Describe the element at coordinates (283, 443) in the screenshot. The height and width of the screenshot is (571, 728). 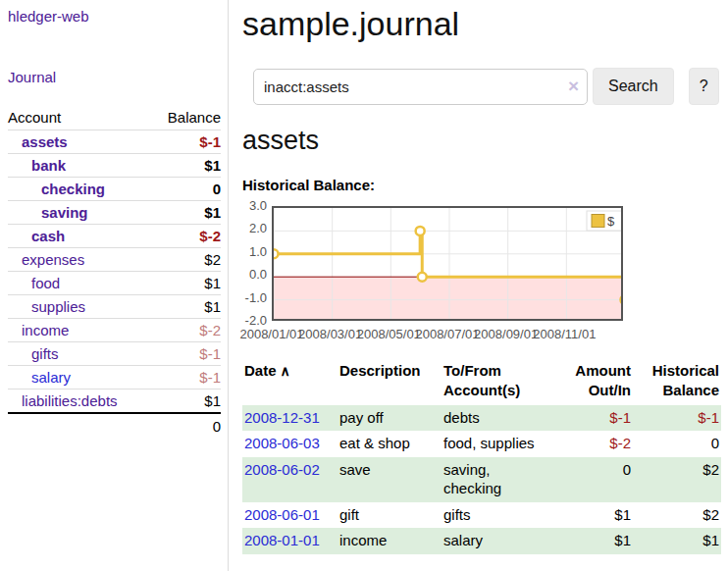
I see `transaction-date-link: 2008-06-03` at that location.